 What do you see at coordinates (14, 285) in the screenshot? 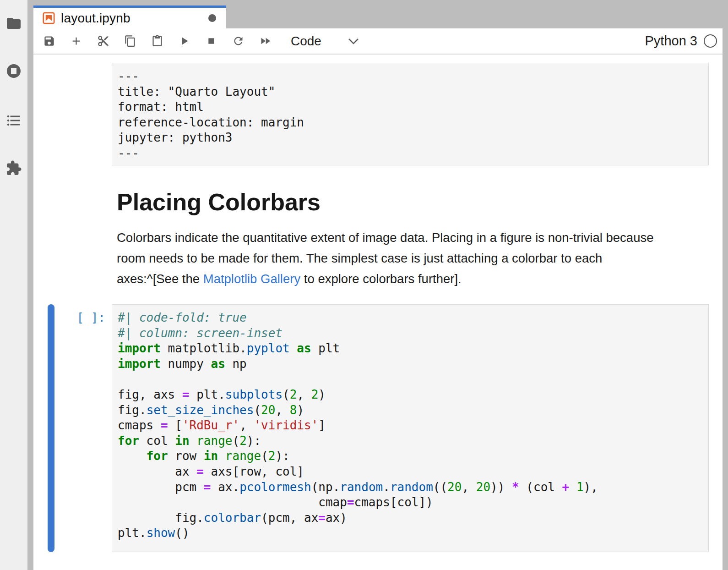
I see `activity-sidebar` at bounding box center [14, 285].